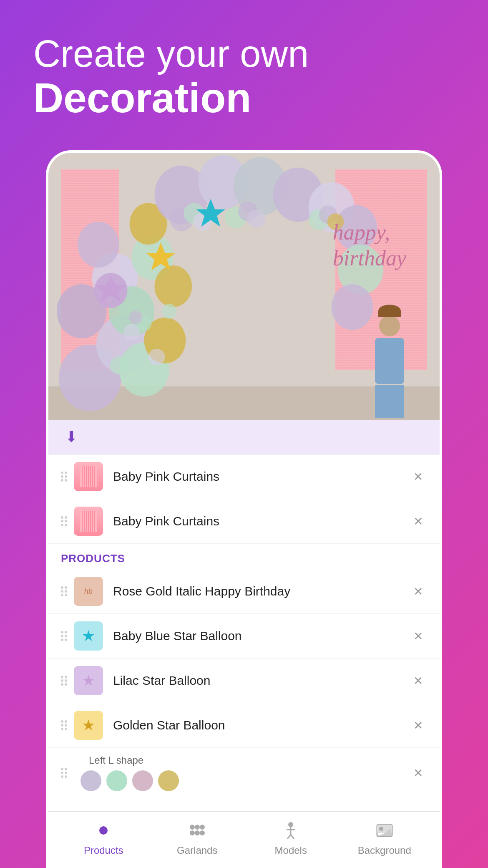 The height and width of the screenshot is (868, 488). I want to click on item-name: Lilac Star Balloon, so click(261, 681).